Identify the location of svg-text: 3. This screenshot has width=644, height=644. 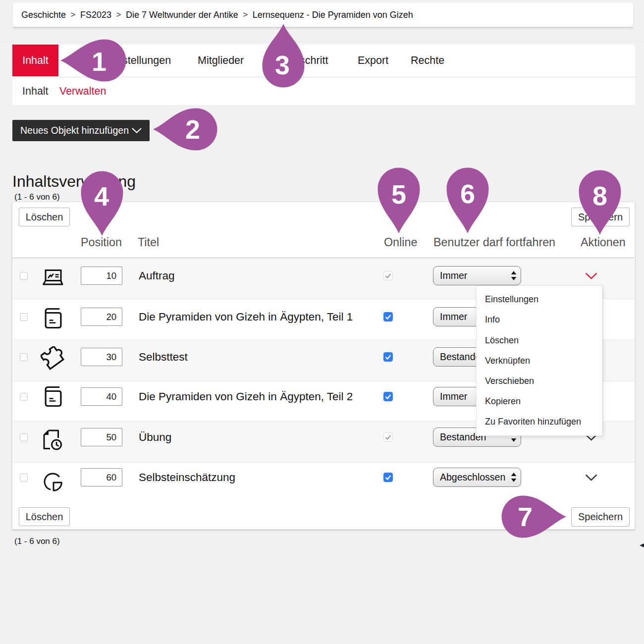
(282, 65).